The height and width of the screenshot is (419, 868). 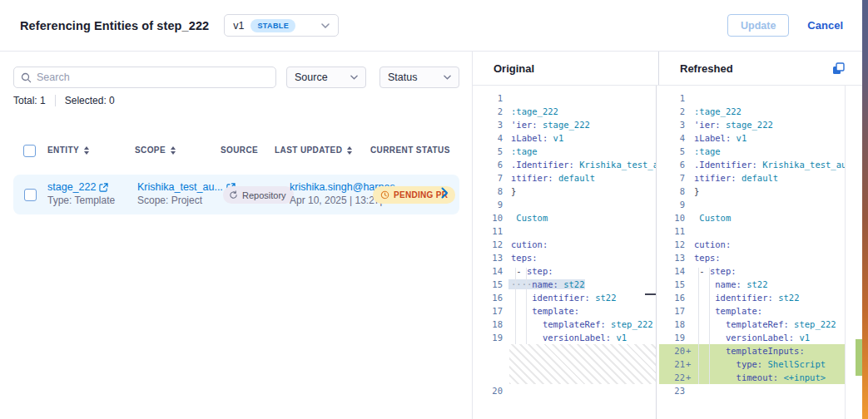 I want to click on chevron-right-icon, so click(x=444, y=193).